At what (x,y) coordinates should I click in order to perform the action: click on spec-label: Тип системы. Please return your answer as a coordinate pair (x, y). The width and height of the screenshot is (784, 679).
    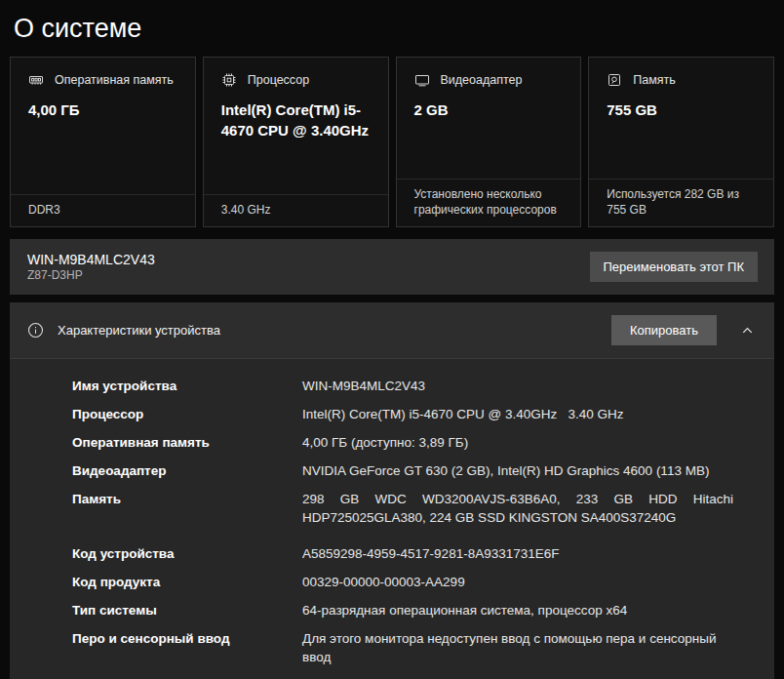
    Looking at the image, I should click on (187, 611).